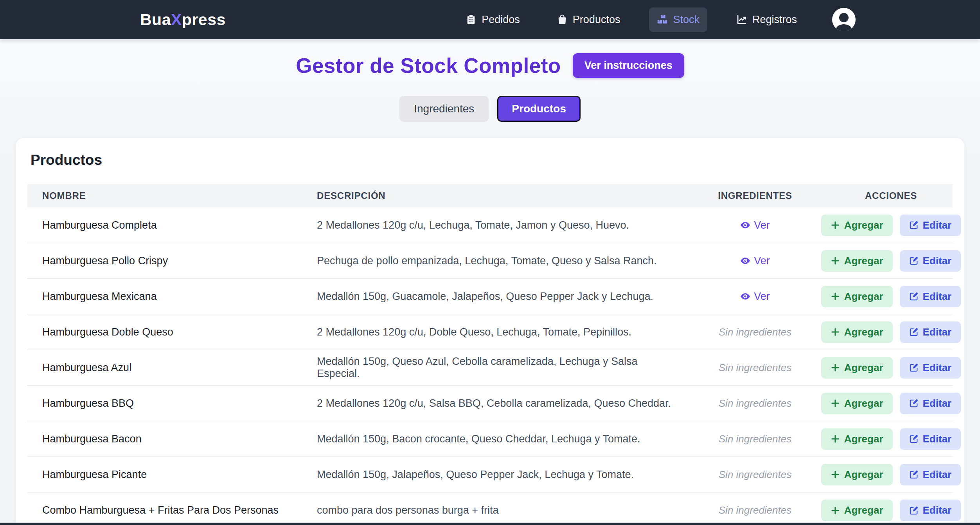 The height and width of the screenshot is (525, 980). I want to click on table-row: Hamburguesa Azul Medallón 150g, Queso Az…, so click(490, 368).